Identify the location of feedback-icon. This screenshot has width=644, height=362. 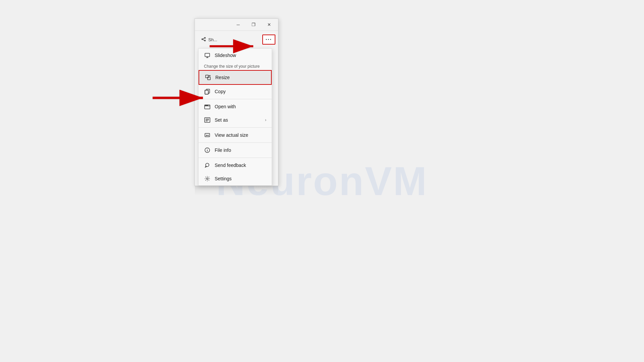
(207, 165).